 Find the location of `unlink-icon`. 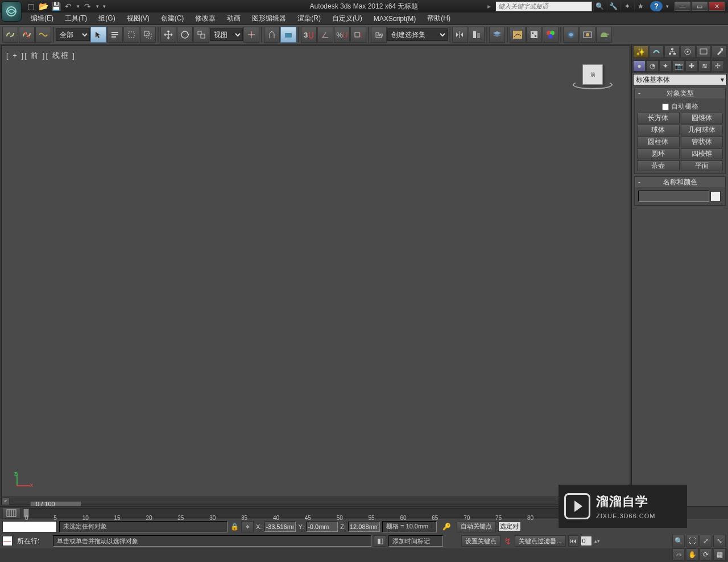

unlink-icon is located at coordinates (27, 35).